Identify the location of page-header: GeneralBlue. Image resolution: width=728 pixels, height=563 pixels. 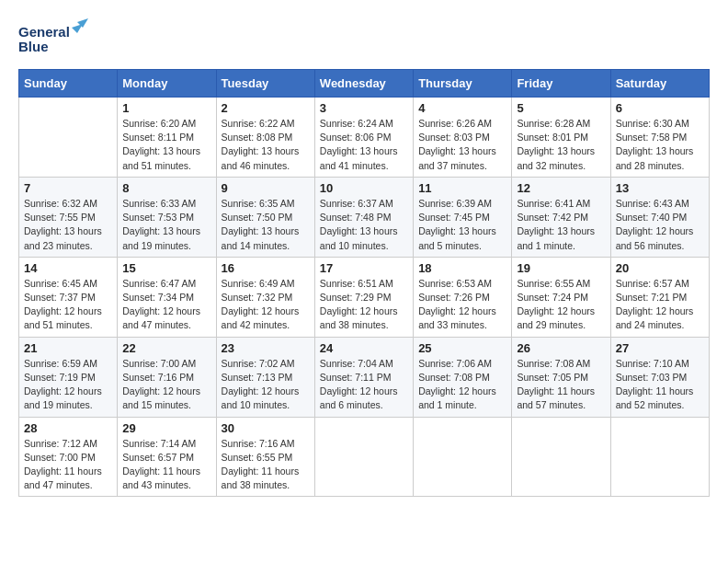
(364, 39).